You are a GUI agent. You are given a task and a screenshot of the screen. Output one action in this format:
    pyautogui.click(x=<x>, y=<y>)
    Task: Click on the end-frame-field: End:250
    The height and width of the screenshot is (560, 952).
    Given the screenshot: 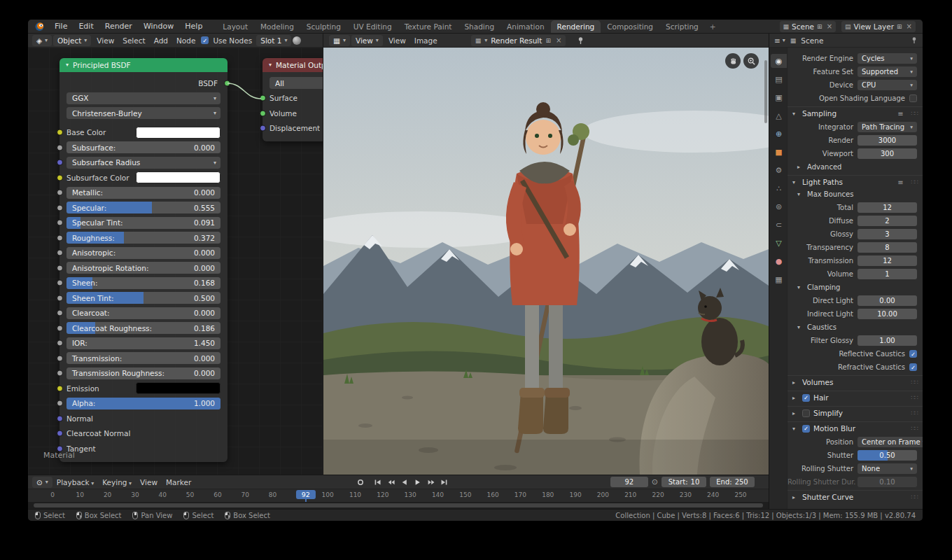 What is the action you would take?
    pyautogui.click(x=732, y=482)
    